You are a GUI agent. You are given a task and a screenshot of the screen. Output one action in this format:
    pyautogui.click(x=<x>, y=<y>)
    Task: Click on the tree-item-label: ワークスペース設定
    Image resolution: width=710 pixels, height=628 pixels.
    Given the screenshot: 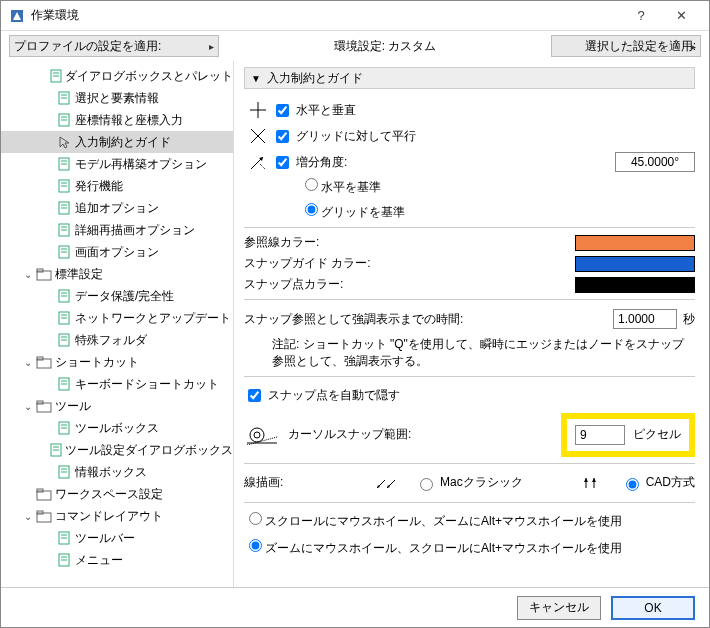 What is the action you would take?
    pyautogui.click(x=109, y=494)
    